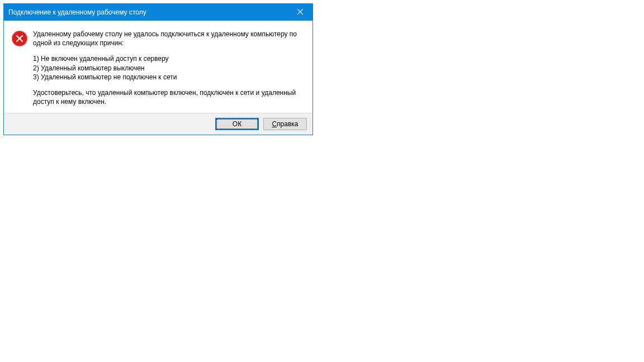 This screenshot has width=644, height=362. I want to click on message-intro: Удаленному рабочему столу не удалось под…, so click(168, 39).